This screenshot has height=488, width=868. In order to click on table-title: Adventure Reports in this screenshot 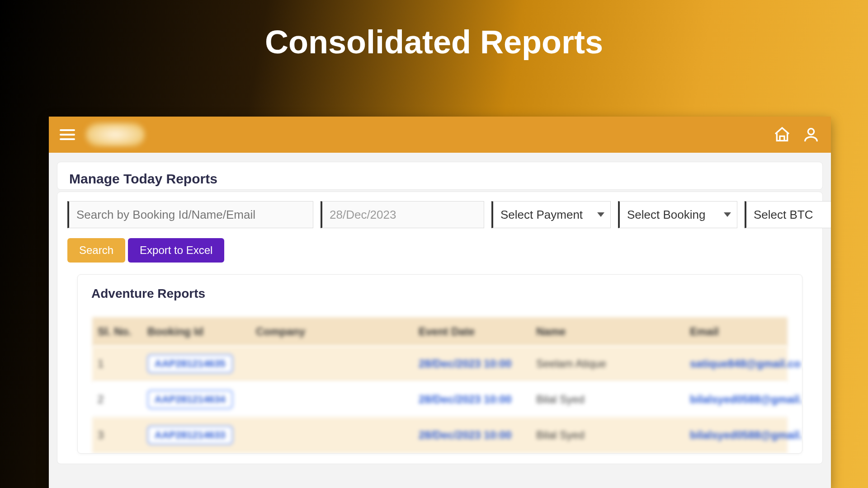, I will do `click(440, 296)`.